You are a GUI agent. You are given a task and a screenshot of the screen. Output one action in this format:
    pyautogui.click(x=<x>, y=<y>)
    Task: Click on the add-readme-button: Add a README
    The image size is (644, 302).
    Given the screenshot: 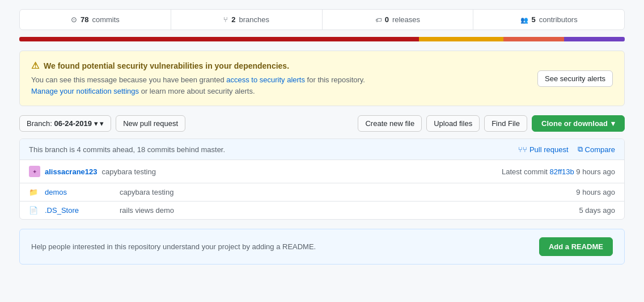 What is the action you would take?
    pyautogui.click(x=576, y=246)
    